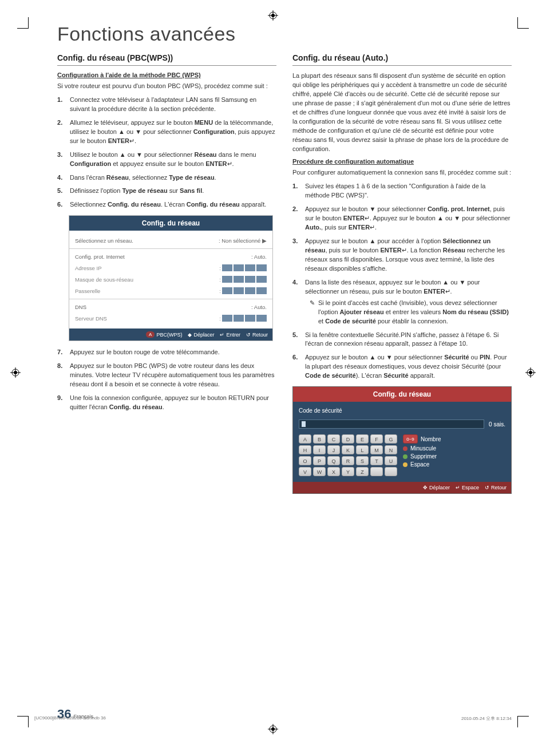  What do you see at coordinates (136, 407) in the screenshot?
I see `config-reseau-label: Config. du réseau` at bounding box center [136, 407].